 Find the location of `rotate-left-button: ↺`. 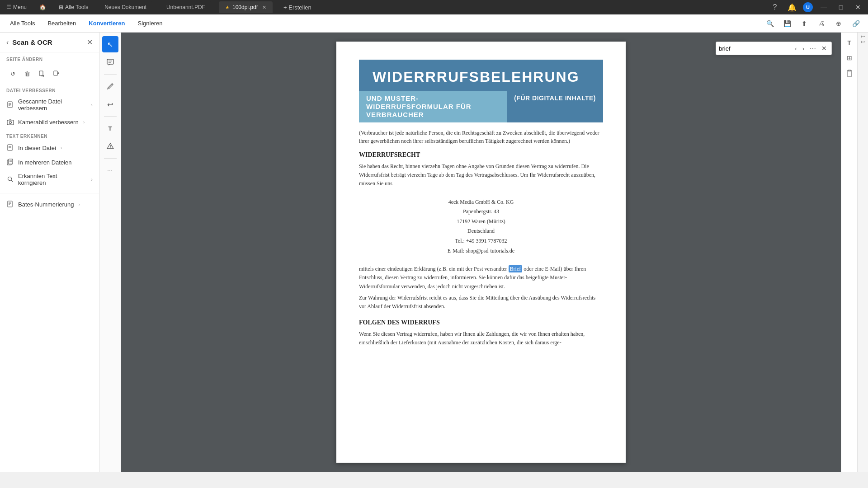

rotate-left-button: ↺ is located at coordinates (13, 74).